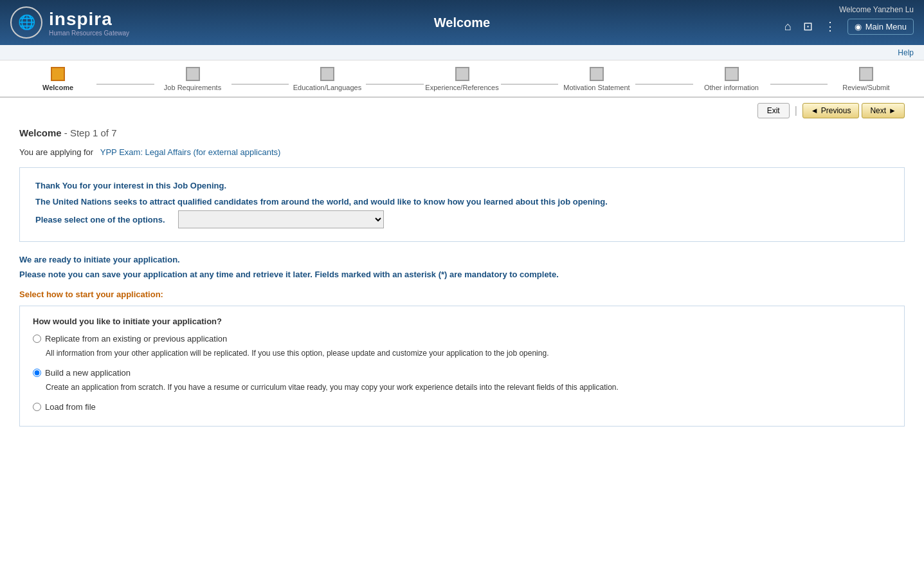 This screenshot has height=579, width=924. Describe the element at coordinates (462, 53) in the screenshot. I see `help-bar: Help` at that location.